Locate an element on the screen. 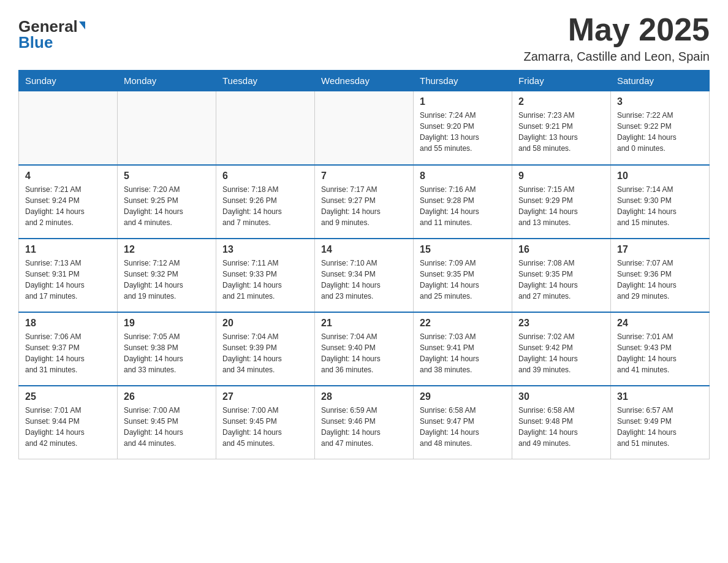 The width and height of the screenshot is (728, 563). day-info: Sunrise: 7:12 AM Sunset: 9:32 PM Dayligh… is located at coordinates (167, 280).